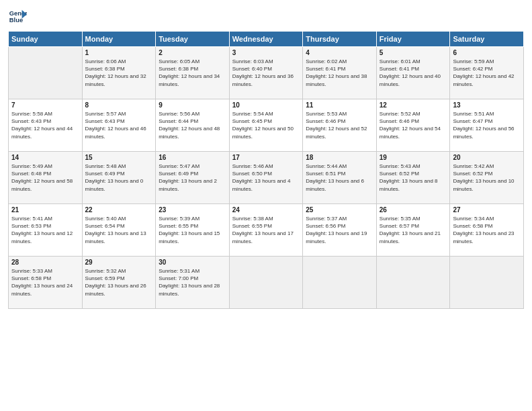 The width and height of the screenshot is (532, 411). I want to click on cell-content: Sunrise: 5:58 AMSunset: 6:43 PMDaylight:…, so click(46, 125).